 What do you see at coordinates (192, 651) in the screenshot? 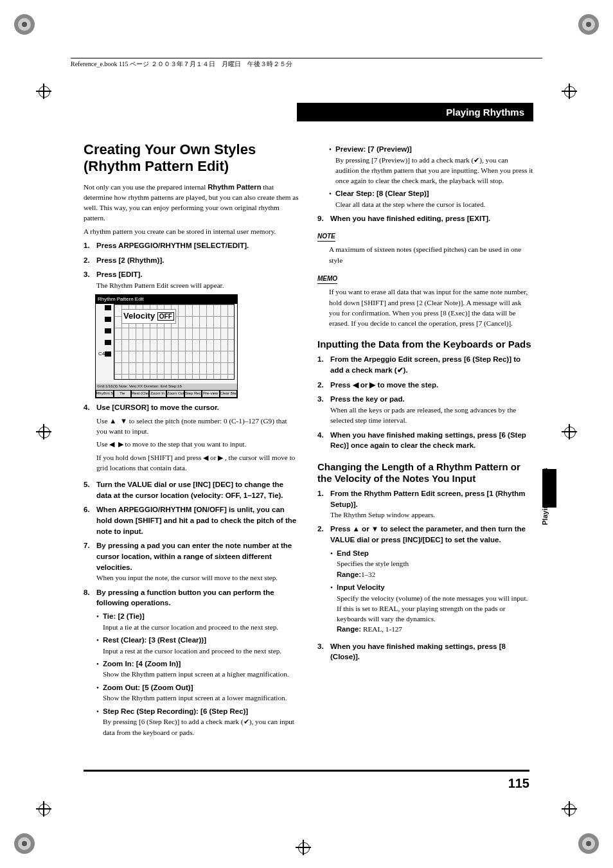
I see `bullet-body: Input a rest at the cursor location and …` at bounding box center [192, 651].